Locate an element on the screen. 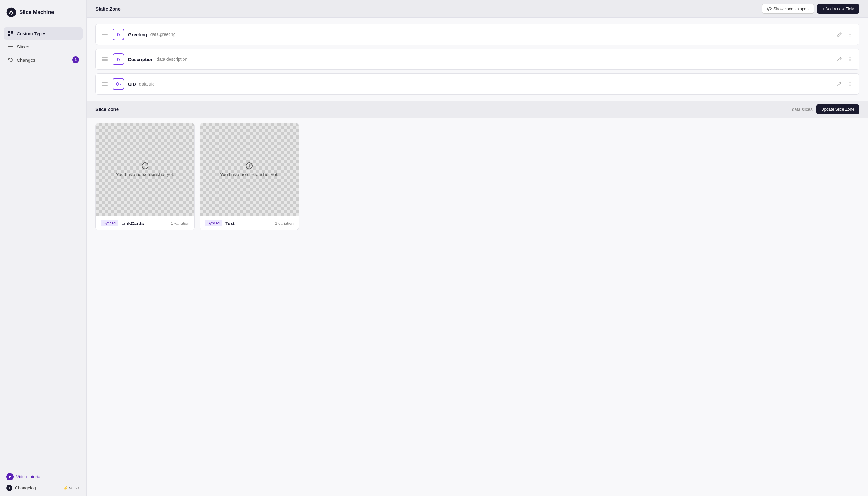  slice-zone-actions: data.slices Update Slice Zone is located at coordinates (826, 109).